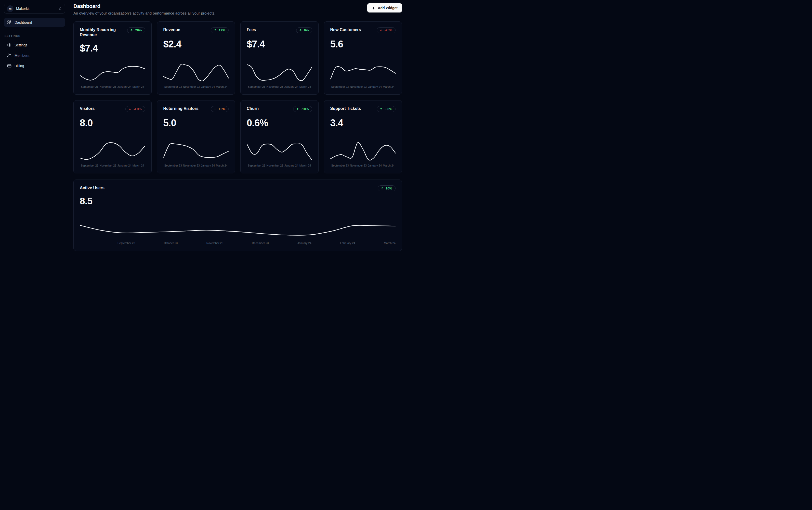 This screenshot has height=510, width=812. I want to click on settings-section: Settings Members Billing, so click(34, 55).